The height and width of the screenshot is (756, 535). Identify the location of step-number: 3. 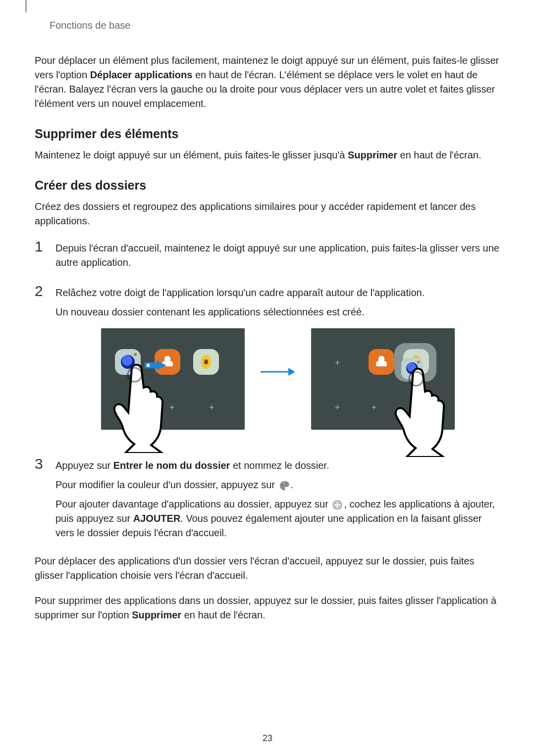
(43, 501).